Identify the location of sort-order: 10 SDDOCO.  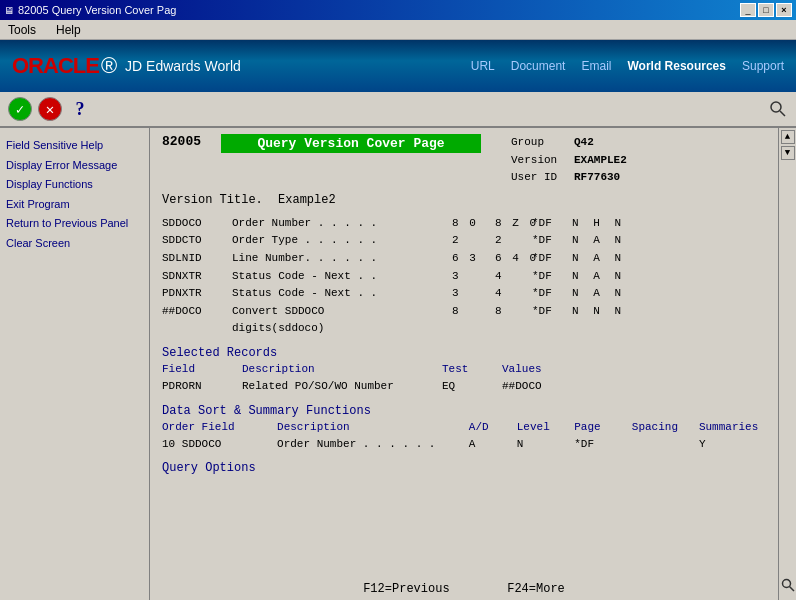
(220, 444).